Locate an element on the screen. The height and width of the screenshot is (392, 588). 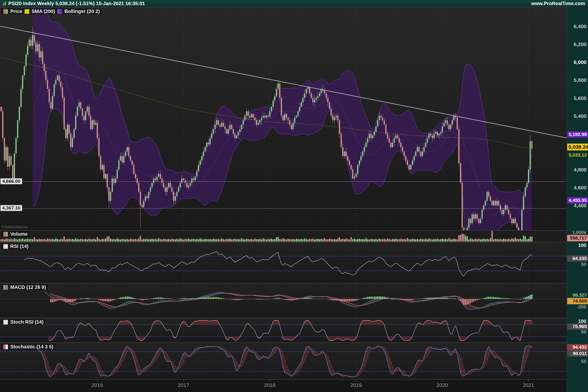
year-label: 2020 is located at coordinates (442, 385).